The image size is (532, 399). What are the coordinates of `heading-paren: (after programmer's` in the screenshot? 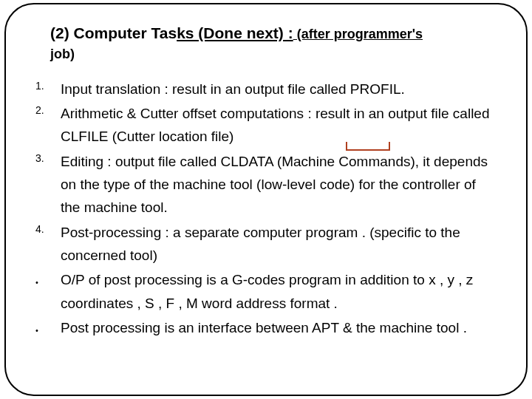 It's located at (358, 34).